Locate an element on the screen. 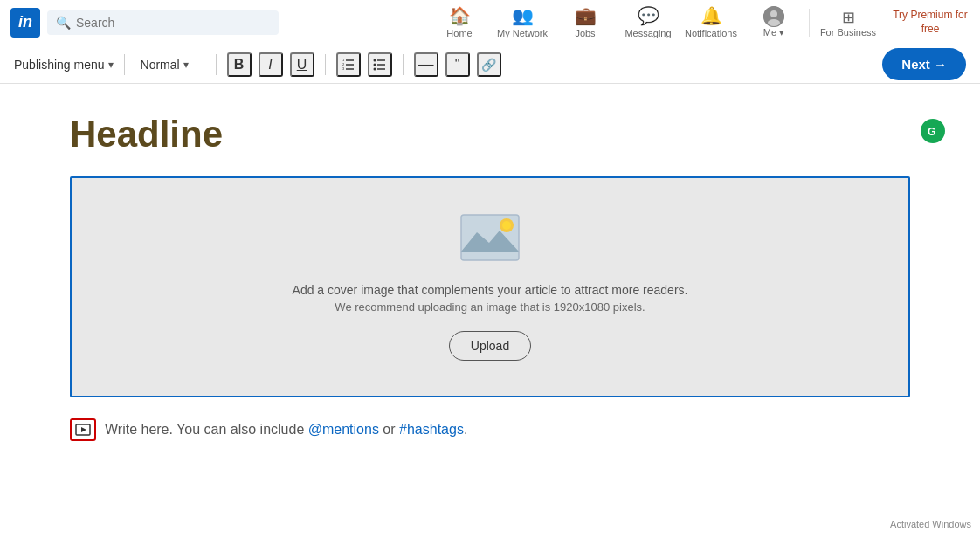 Image resolution: width=980 pixels, height=538 pixels. network-icon: 👥 is located at coordinates (522, 16).